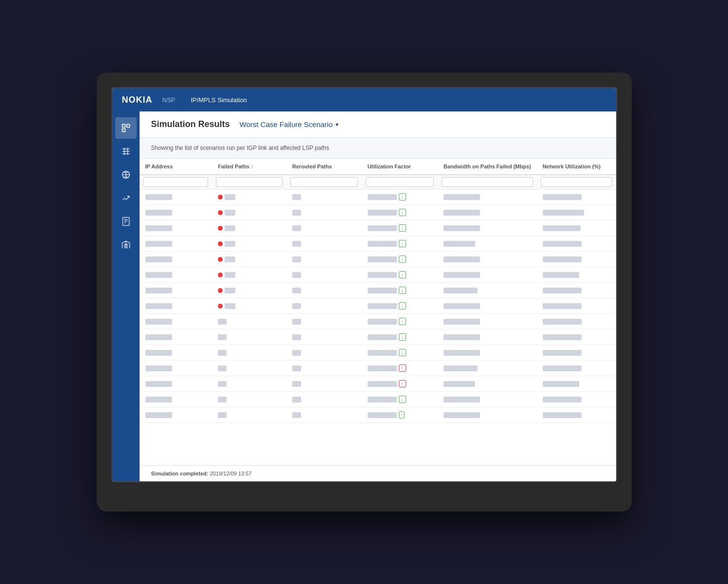  What do you see at coordinates (378, 166) in the screenshot?
I see `table-header-row: IP Address Failed Paths ↑ Rerouted Paths` at bounding box center [378, 166].